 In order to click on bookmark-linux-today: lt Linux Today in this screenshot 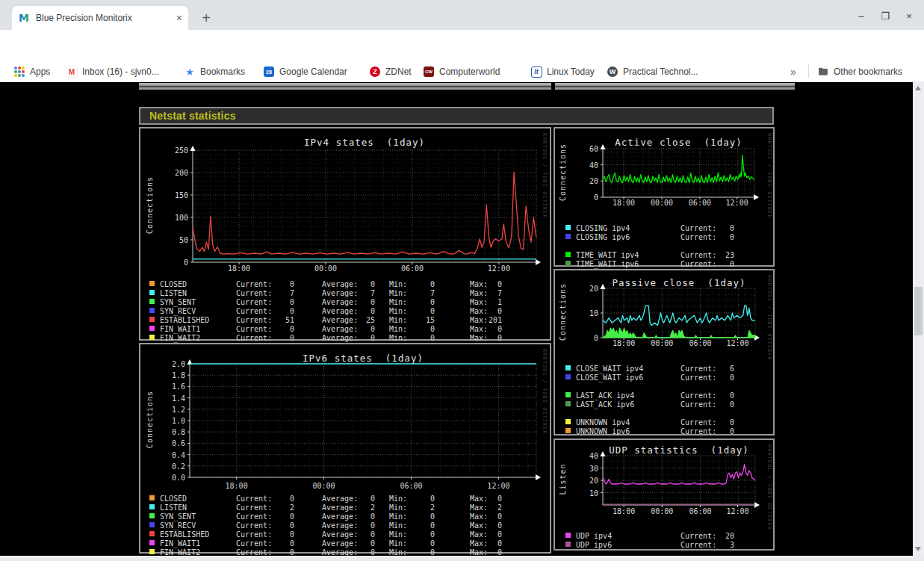, I will do `click(562, 72)`.